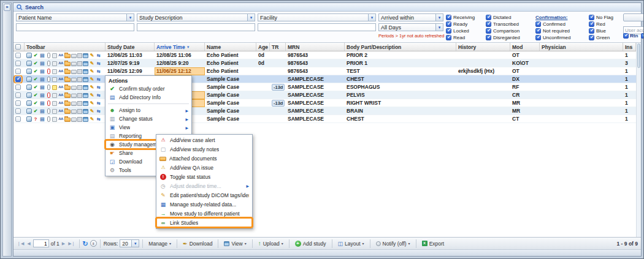 The height and width of the screenshot is (259, 644). I want to click on case-alert-icon: AA, so click(61, 64).